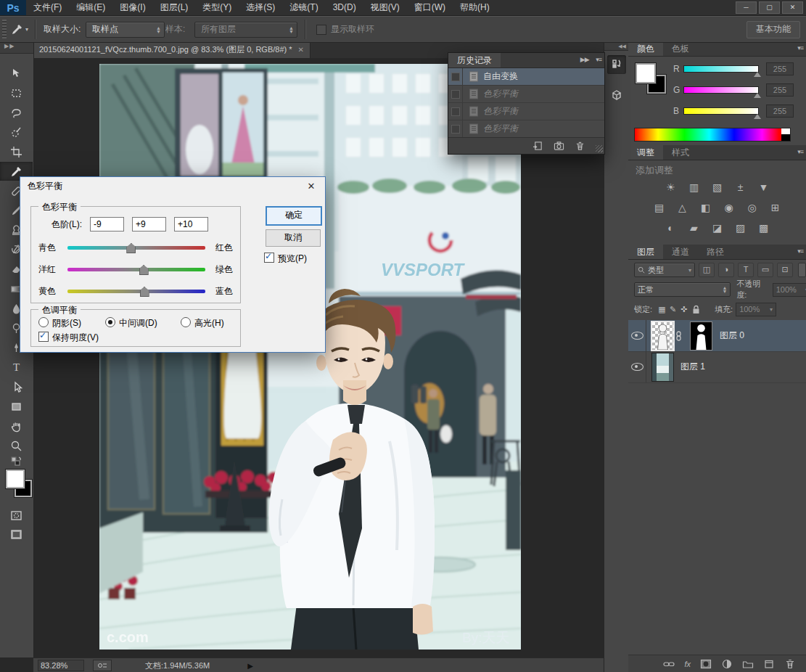  Describe the element at coordinates (802, 270) in the screenshot. I see `layer-filter-toggle` at that location.